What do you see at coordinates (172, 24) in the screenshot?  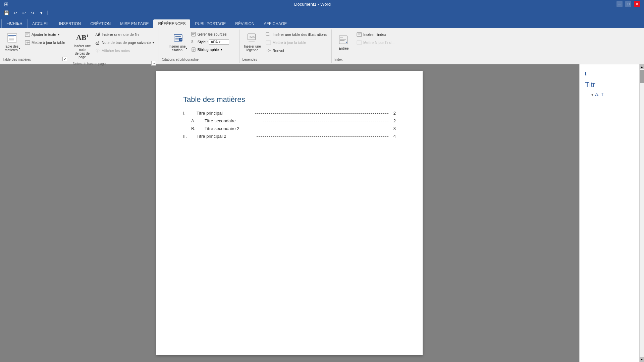 I see `tab-references: RÉFÉRENCES` at bounding box center [172, 24].